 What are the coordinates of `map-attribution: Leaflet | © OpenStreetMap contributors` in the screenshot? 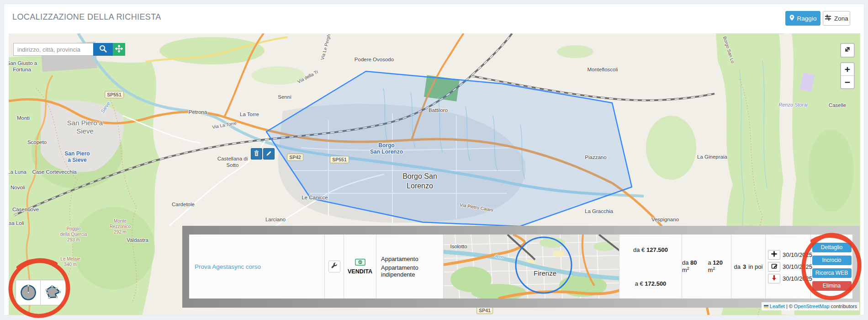 It's located at (810, 306).